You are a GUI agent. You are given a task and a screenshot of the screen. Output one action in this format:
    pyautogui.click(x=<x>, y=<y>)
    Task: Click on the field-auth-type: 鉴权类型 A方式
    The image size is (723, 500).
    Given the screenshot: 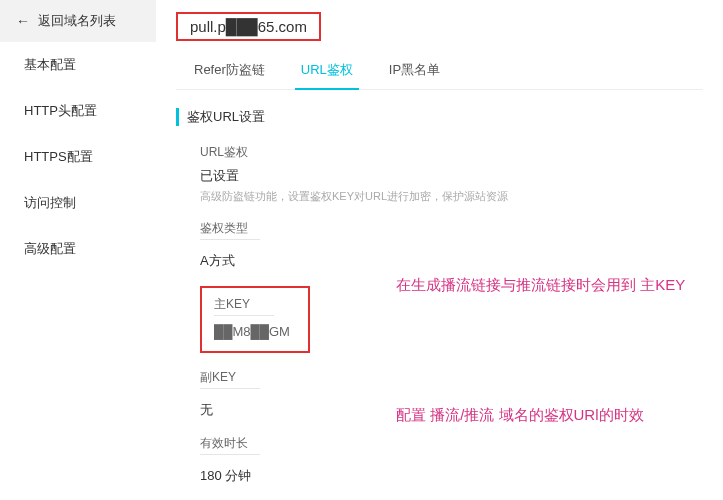 What is the action you would take?
    pyautogui.click(x=440, y=245)
    